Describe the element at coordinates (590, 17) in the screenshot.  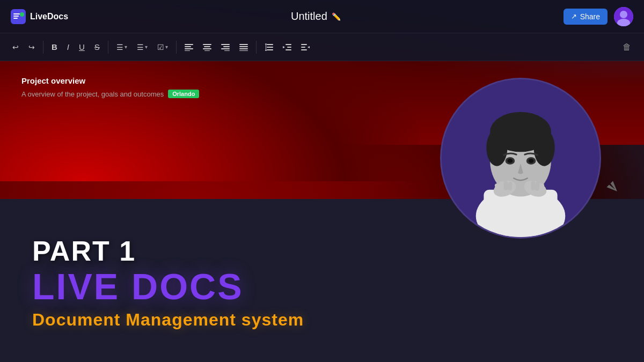
I see `share-label: Share` at that location.